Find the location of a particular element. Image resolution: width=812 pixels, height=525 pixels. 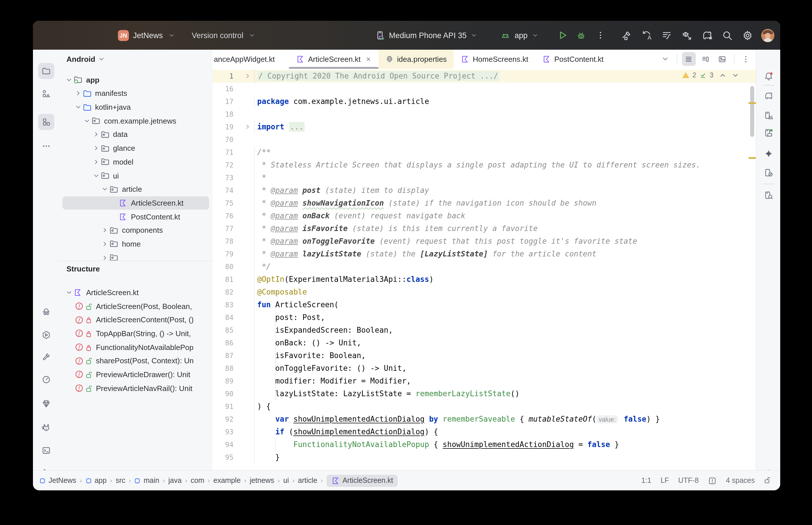

breadcrumb-src: src is located at coordinates (120, 481).